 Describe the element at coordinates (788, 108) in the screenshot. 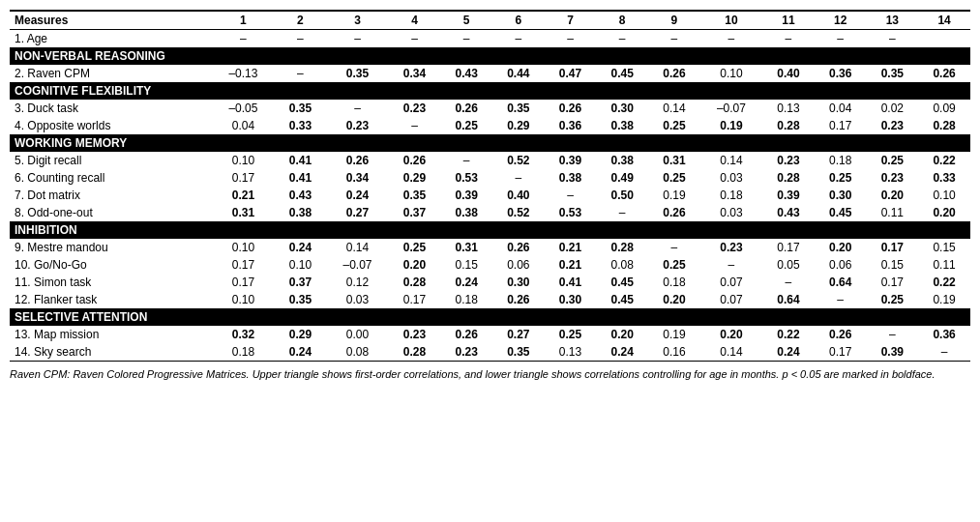

I see `cell-0-10: 0.13` at that location.